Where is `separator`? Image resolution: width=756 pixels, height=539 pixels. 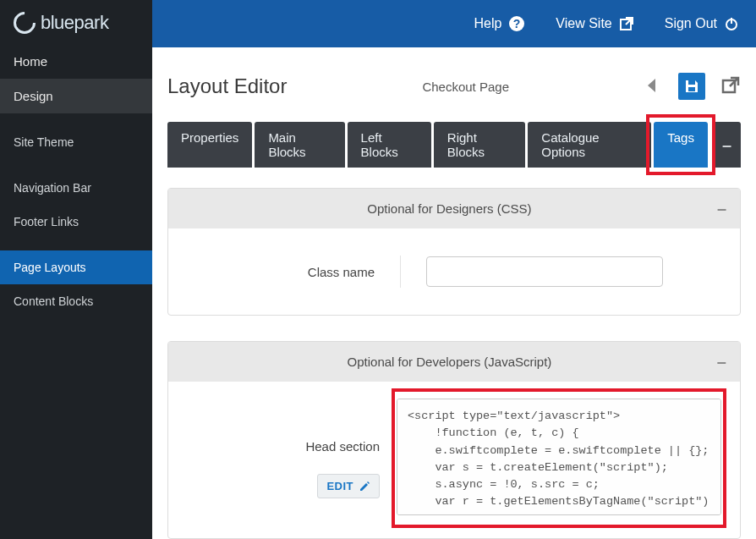
separator is located at coordinates (401, 272).